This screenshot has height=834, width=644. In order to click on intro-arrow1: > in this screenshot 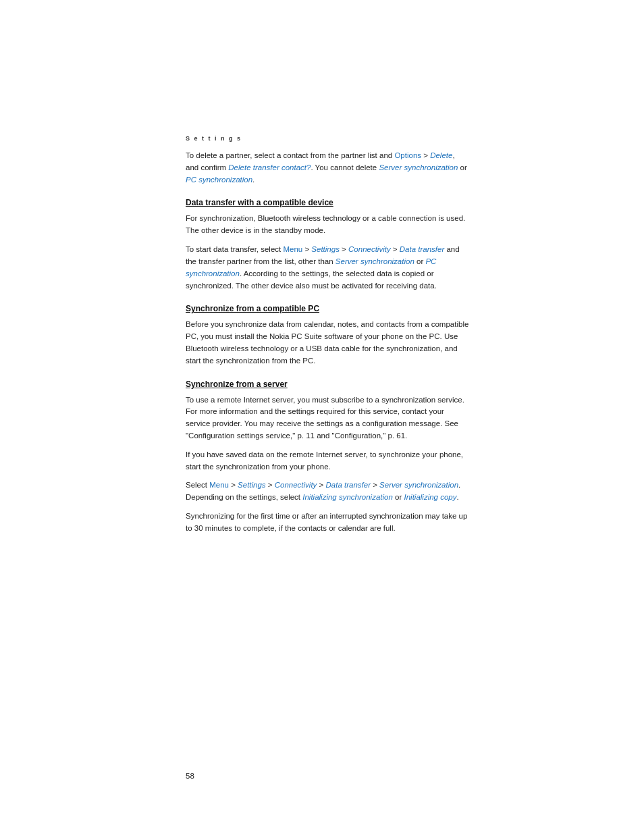, I will do `click(425, 155)`.